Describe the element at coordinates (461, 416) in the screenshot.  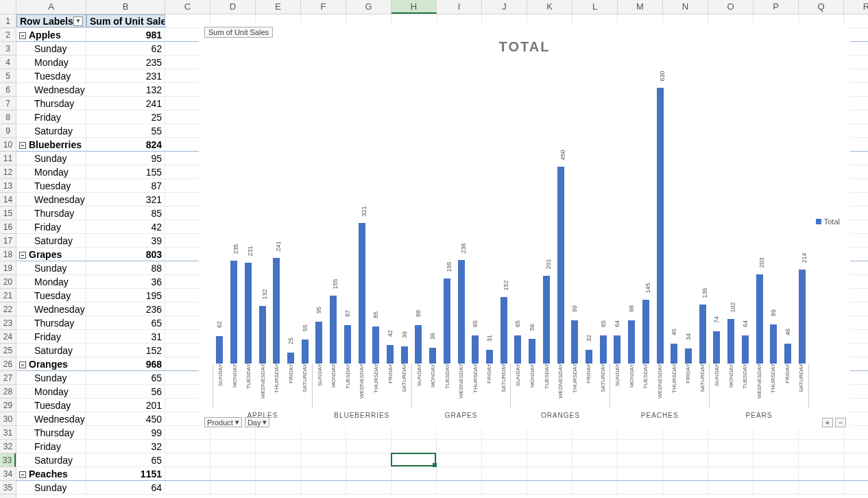
I see `x-category-label: GRAPES` at that location.